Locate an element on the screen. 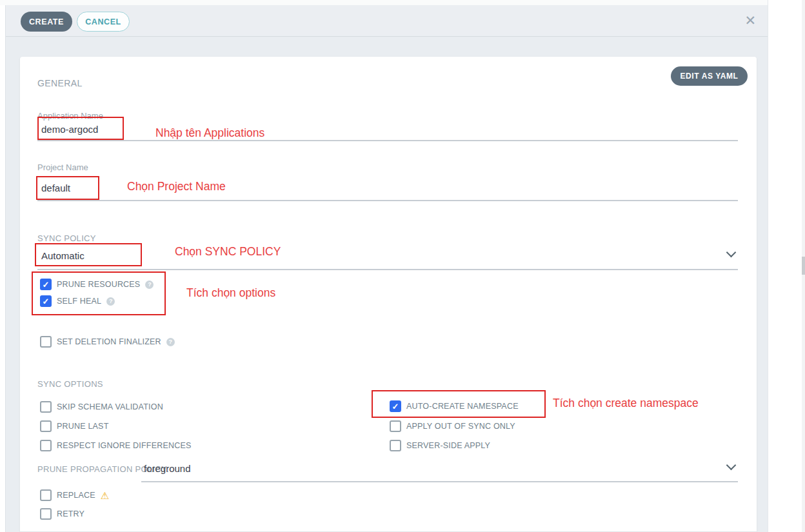  annotation-sync-policy: Chọn SYNC POLICY is located at coordinates (228, 251).